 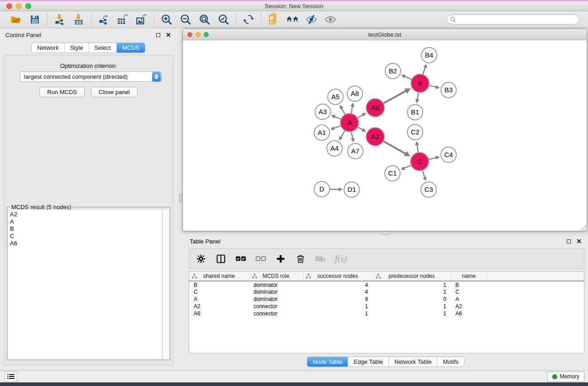 What do you see at coordinates (201, 259) in the screenshot?
I see `table-settings-gear-icon` at bounding box center [201, 259].